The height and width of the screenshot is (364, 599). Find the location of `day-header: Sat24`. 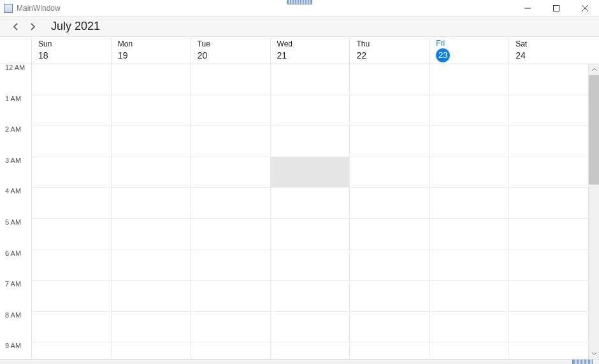

day-header: Sat24 is located at coordinates (549, 51).